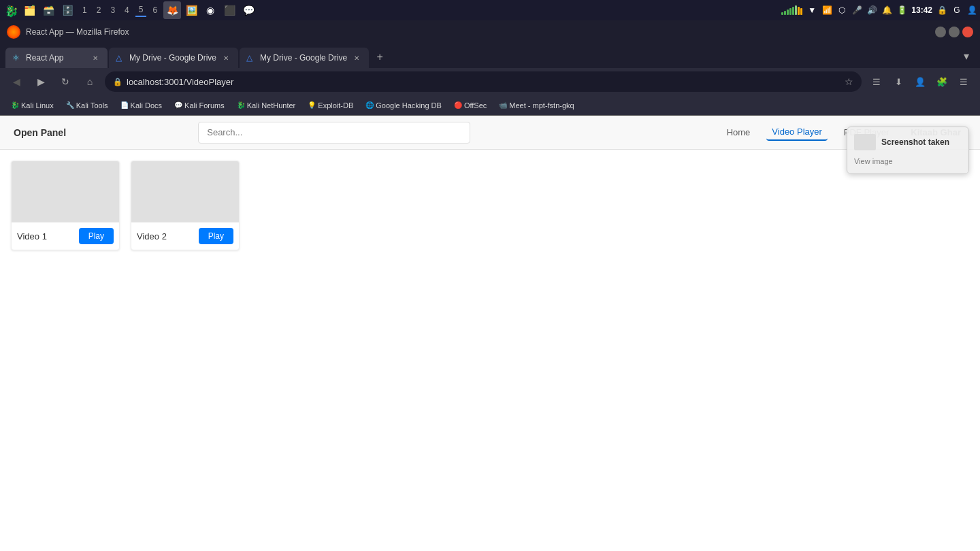 The height and width of the screenshot is (551, 980). What do you see at coordinates (404, 105) in the screenshot?
I see `bookmark-google-hacking: 🌐 Google Hacking DB` at bounding box center [404, 105].